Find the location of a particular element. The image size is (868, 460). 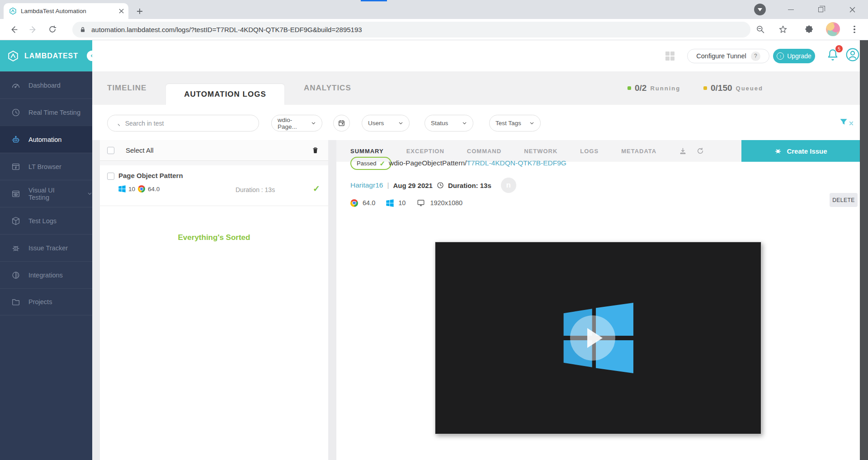

users-dropdown-value: Users is located at coordinates (376, 123).